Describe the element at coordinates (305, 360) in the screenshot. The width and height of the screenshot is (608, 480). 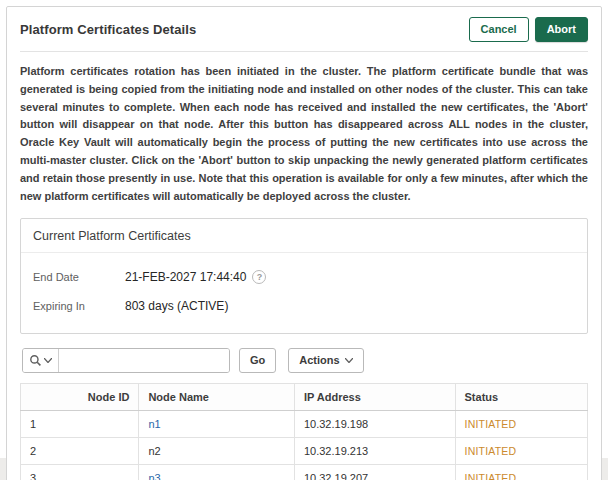
I see `report-toolbar: Go Actions` at that location.